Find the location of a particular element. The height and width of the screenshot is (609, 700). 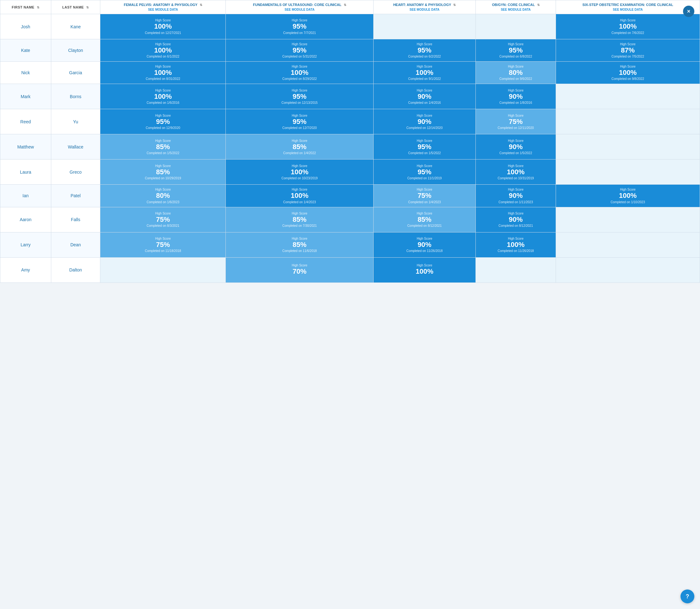

col5-score-cell: High Score100%Completed on 9/8/2022 is located at coordinates (628, 73).